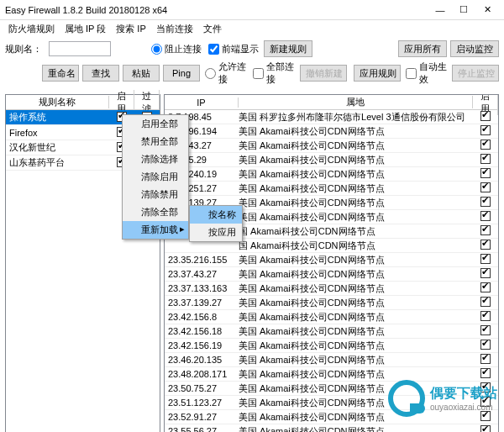  I want to click on paste-button: 粘贴, so click(141, 73).